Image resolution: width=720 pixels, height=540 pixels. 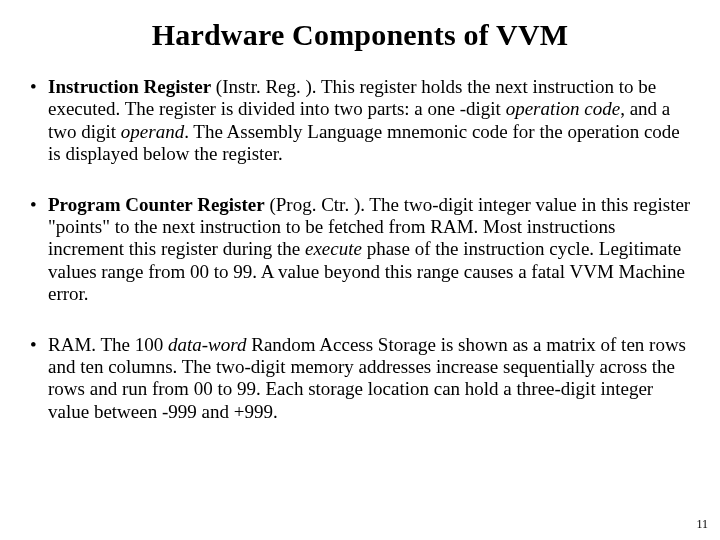 What do you see at coordinates (360, 35) in the screenshot?
I see `slide-title: Hardware Components of VVM` at bounding box center [360, 35].